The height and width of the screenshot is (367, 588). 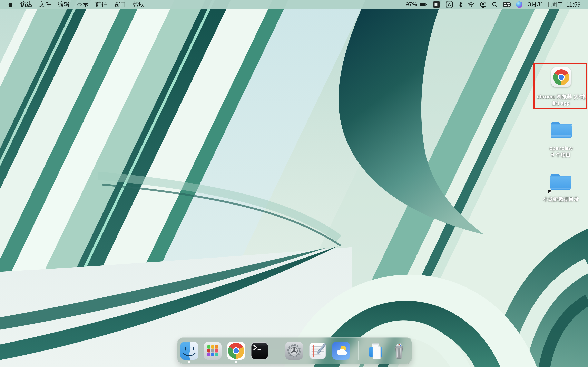 What do you see at coordinates (412, 4) in the screenshot?
I see `battery-percent-label: 97%` at bounding box center [412, 4].